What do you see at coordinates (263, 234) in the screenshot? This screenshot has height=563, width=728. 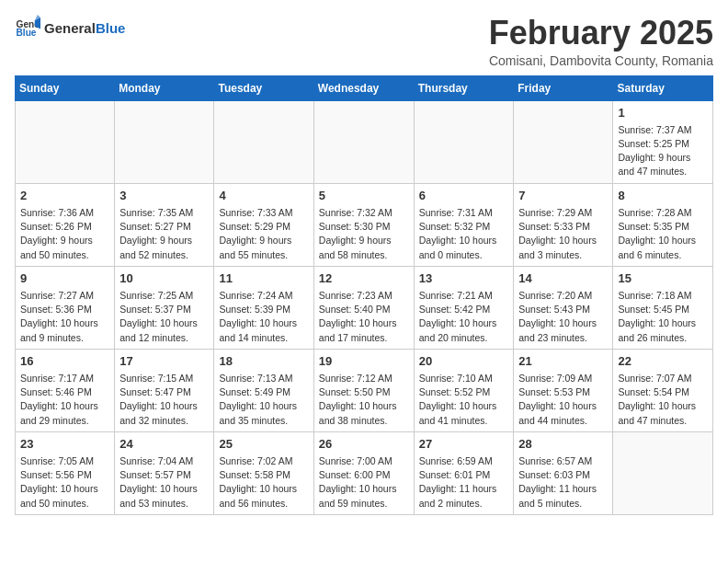 I see `day-info: Sunrise: 7:33 AM Sunset: 5:29 PM Dayligh…` at bounding box center [263, 234].